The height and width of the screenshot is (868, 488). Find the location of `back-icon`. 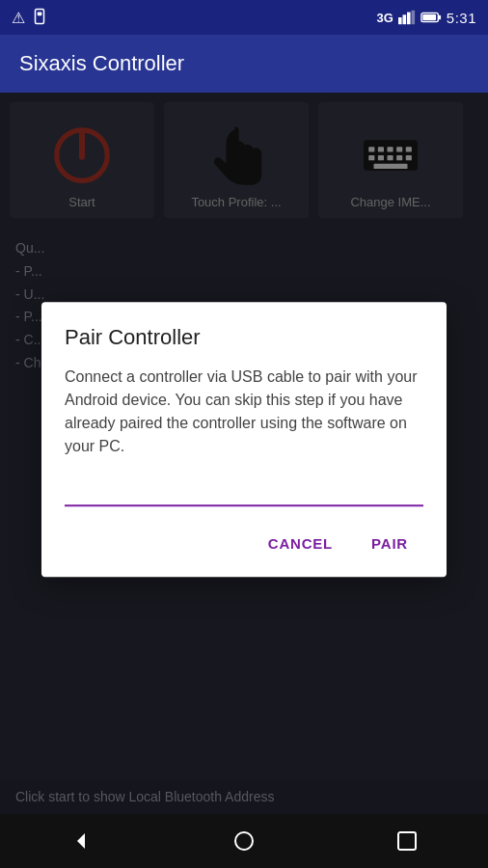

back-icon is located at coordinates (81, 841).